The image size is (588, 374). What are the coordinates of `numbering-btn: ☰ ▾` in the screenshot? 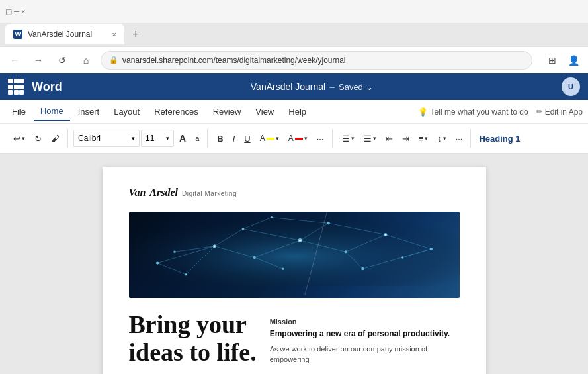 It's located at (370, 138).